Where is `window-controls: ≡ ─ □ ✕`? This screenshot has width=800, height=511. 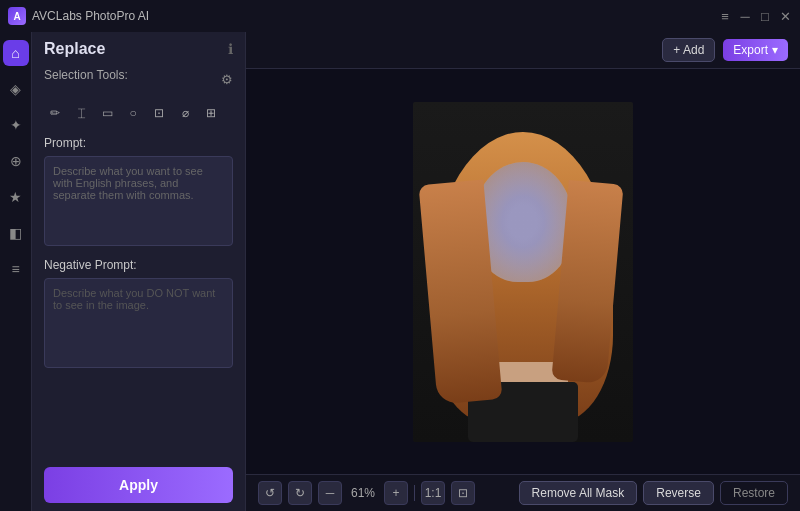
window-controls: ≡ ─ □ ✕ is located at coordinates (755, 16).